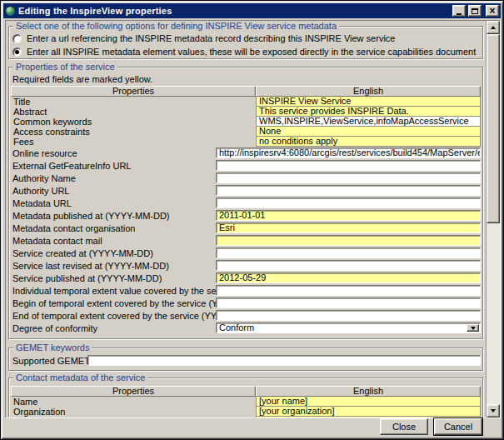 This screenshot has width=504, height=440. I want to click on external-getfeatureinfo-url-input, so click(348, 165).